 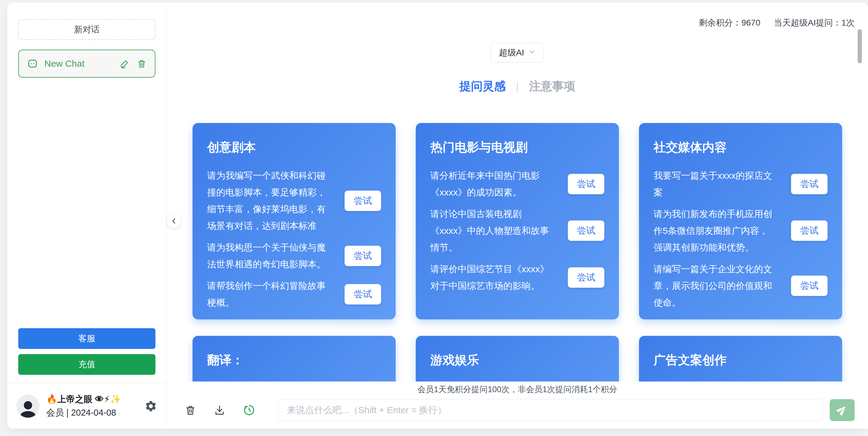 What do you see at coordinates (730, 23) in the screenshot?
I see `remaining-points: 剩余积分：9670` at bounding box center [730, 23].